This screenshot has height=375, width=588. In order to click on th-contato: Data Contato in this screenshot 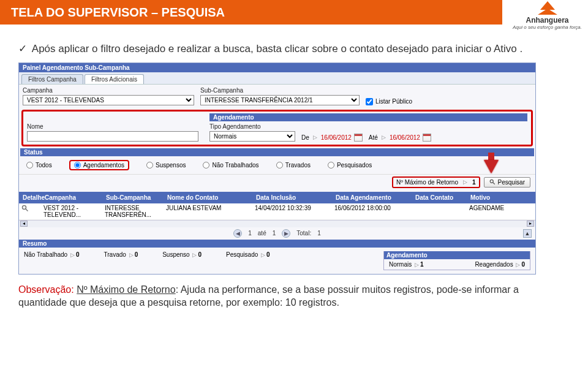, I will do `click(440, 197)`.